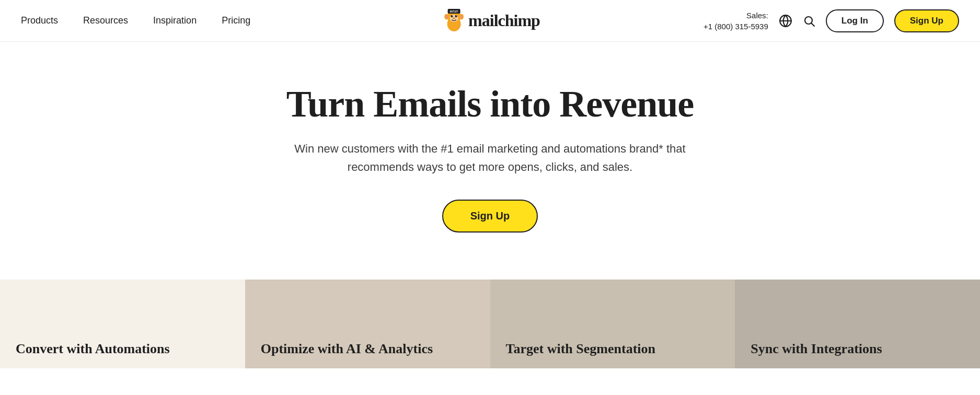  I want to click on logo-container: INTUIT mailchimp, so click(490, 21).